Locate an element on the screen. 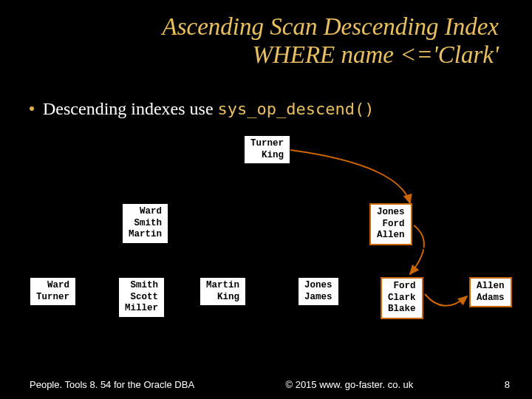 The width and height of the screenshot is (532, 399). title-line-1: Ascending Scan Descending Index is located at coordinates (331, 27).